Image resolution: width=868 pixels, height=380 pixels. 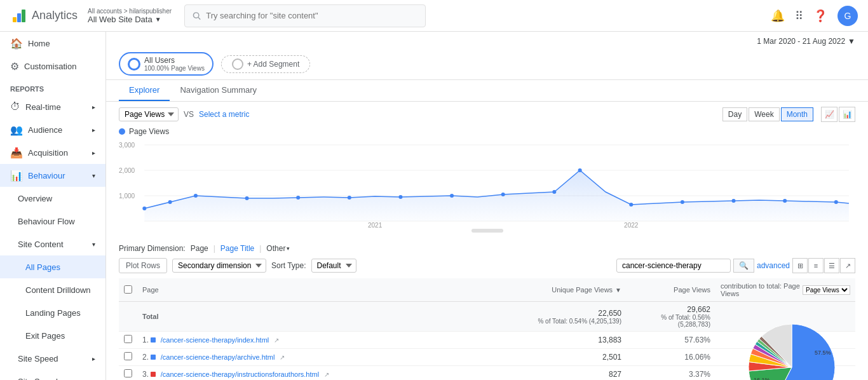 I want to click on time-granularity-controls: Day Week Month, so click(x=768, y=114).